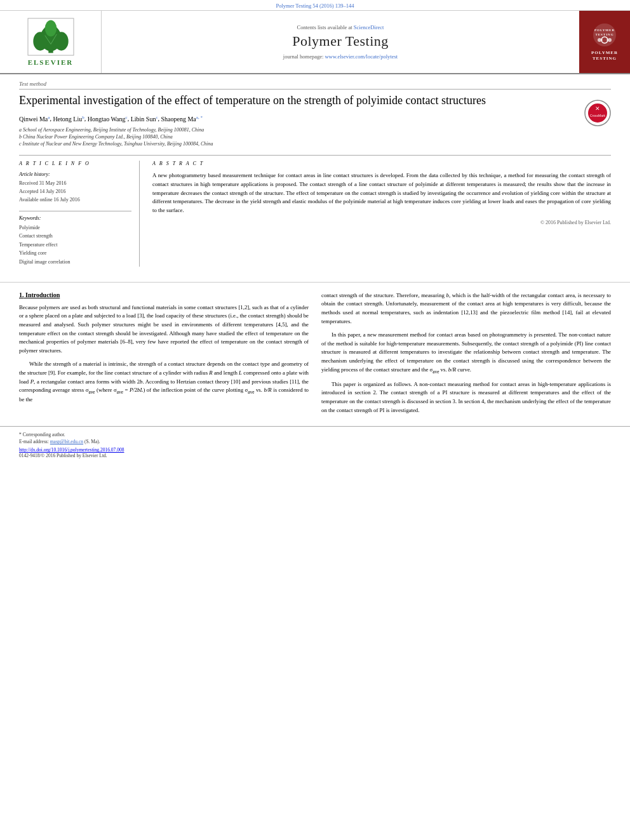 The height and width of the screenshot is (840, 630). I want to click on journal-reference: Polymer Testing 54 (2016) 139–144, so click(315, 6).